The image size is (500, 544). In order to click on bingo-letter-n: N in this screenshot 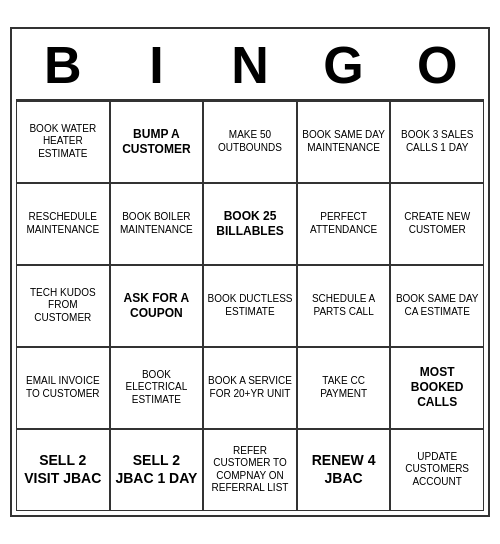, I will do `click(250, 66)`.